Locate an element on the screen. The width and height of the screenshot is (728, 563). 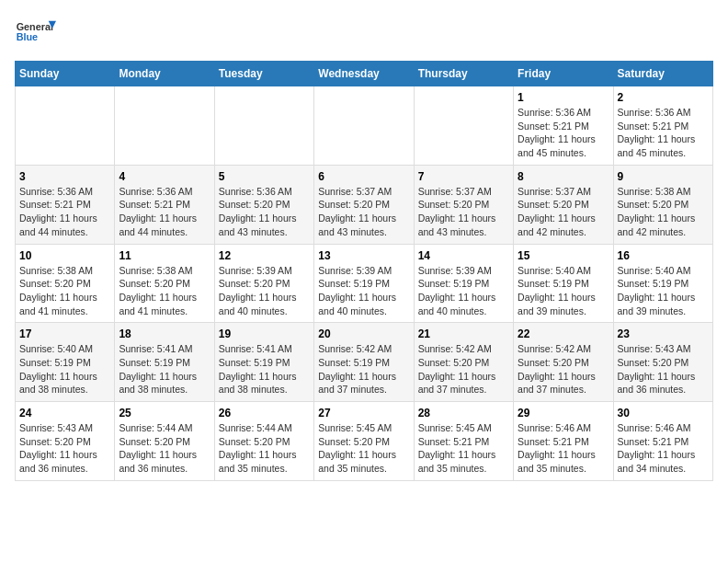
day-number: 5 is located at coordinates (265, 177).